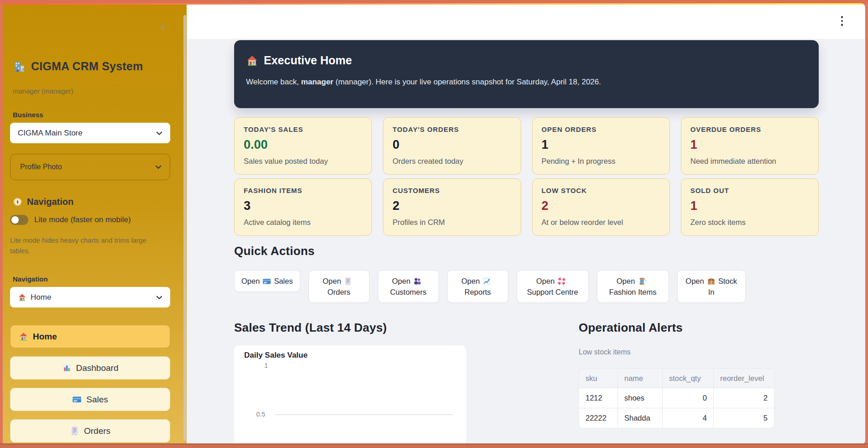  Describe the element at coordinates (185, 228) in the screenshot. I see `sidebar-scrollbar` at that location.